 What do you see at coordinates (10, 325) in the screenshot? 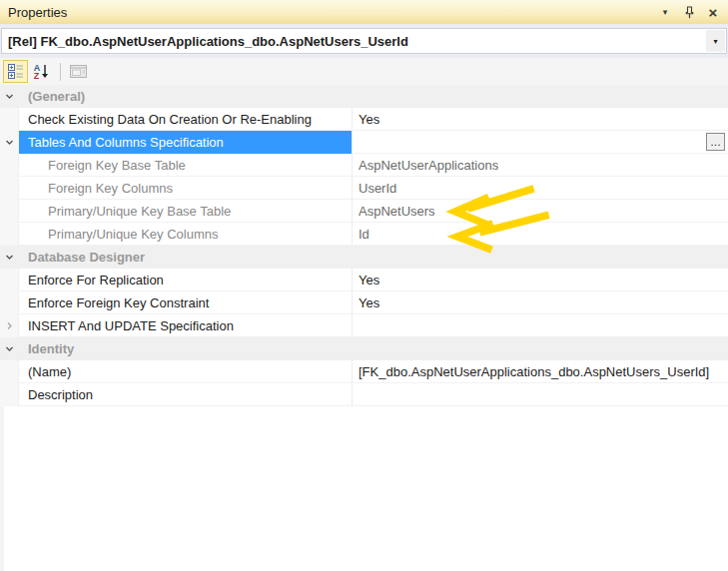
I see `chevron-right-icon` at bounding box center [10, 325].